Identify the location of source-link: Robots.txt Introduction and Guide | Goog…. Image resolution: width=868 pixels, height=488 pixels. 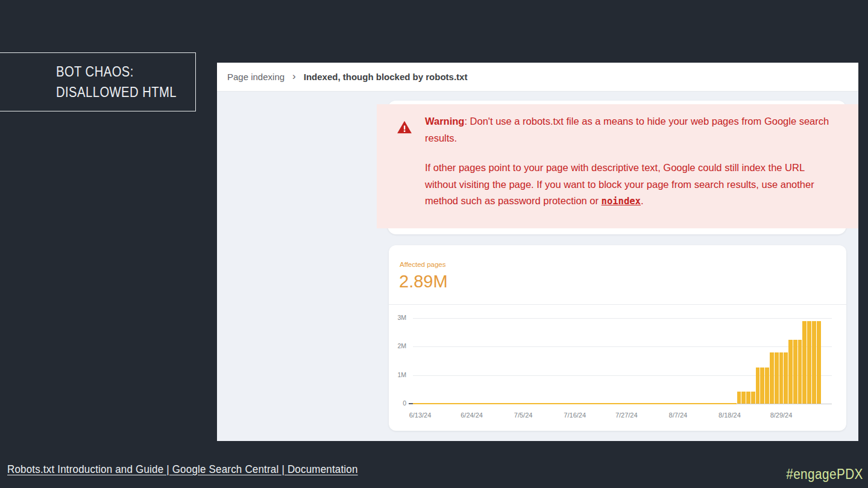
(183, 470).